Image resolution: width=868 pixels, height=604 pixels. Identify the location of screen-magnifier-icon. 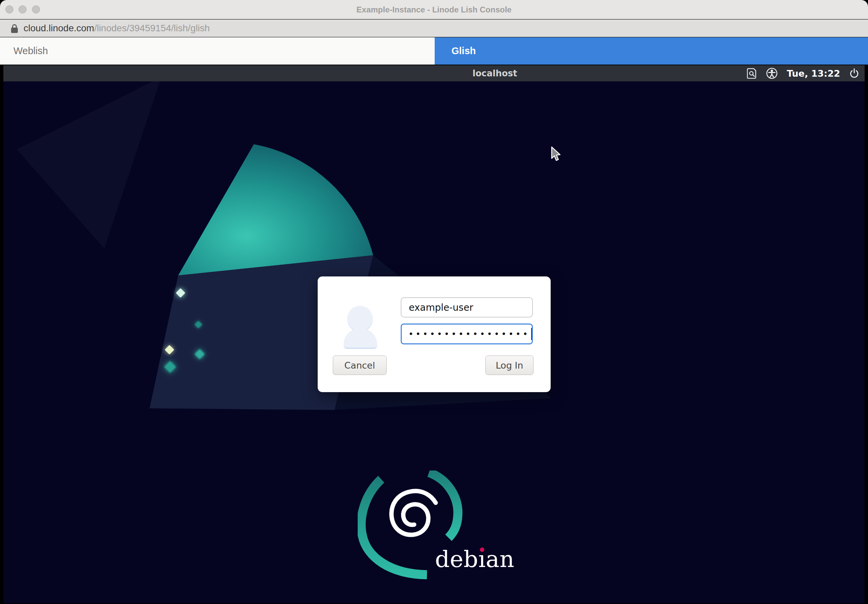
(752, 73).